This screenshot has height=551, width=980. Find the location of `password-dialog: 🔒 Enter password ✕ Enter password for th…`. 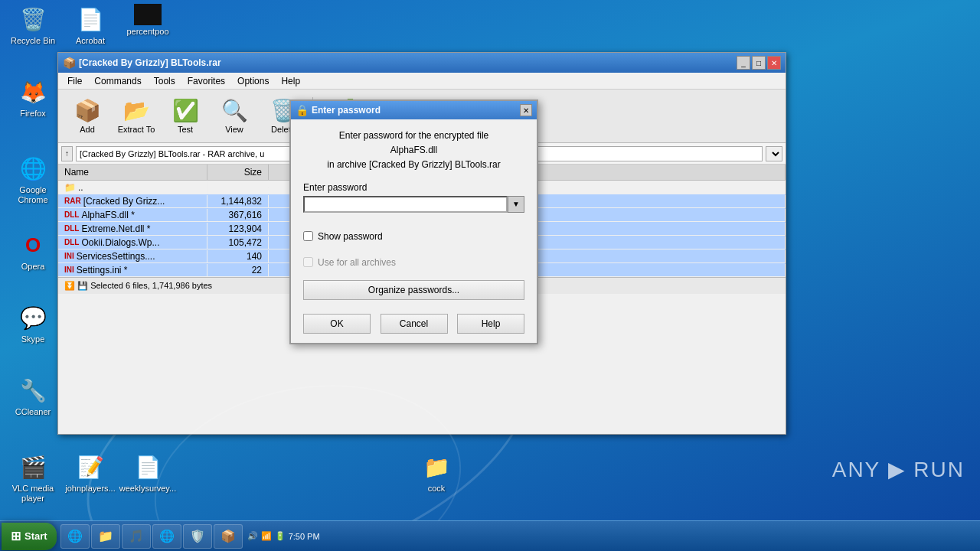

password-dialog: 🔒 Enter password ✕ Enter password for th… is located at coordinates (413, 222).